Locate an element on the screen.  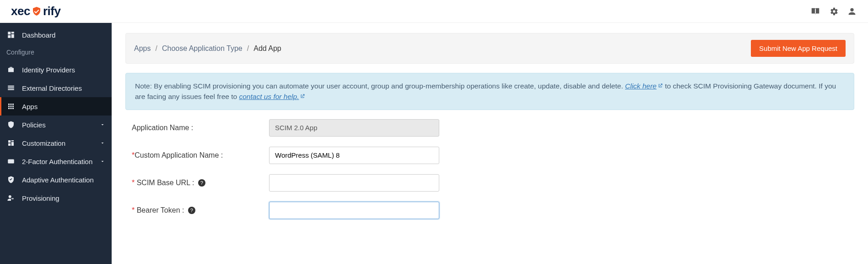
badge-icon is located at coordinates (11, 161).